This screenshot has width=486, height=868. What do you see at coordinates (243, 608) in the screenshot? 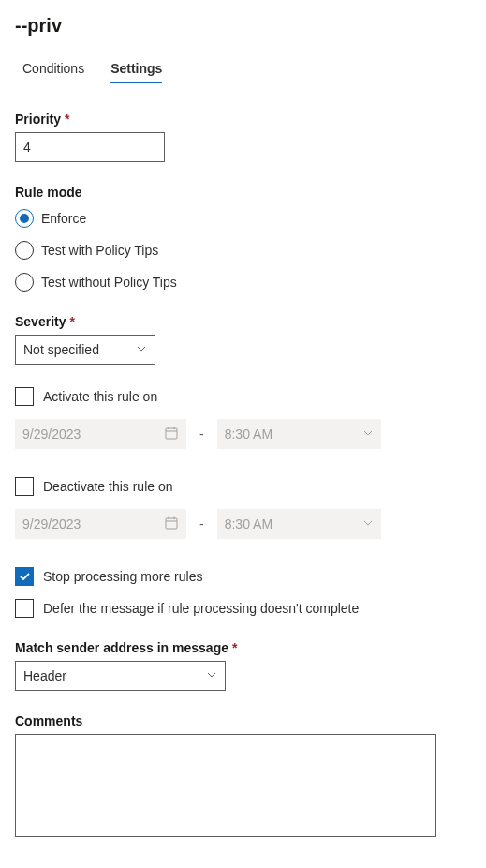
I see `defer-message-checkbox-row: Defer the message if rule processing doe…` at bounding box center [243, 608].